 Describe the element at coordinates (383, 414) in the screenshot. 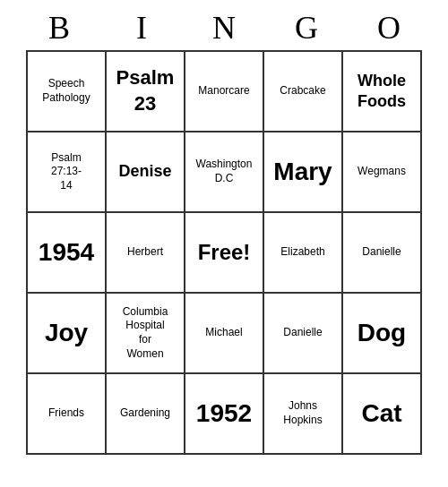

I see `bingo-cell-24: Cat` at that location.